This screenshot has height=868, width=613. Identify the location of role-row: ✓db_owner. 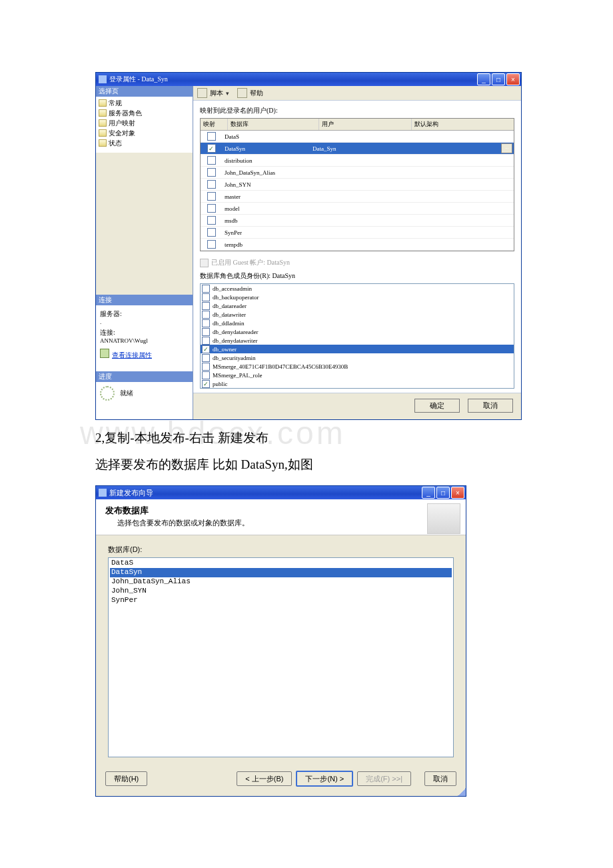
(357, 349).